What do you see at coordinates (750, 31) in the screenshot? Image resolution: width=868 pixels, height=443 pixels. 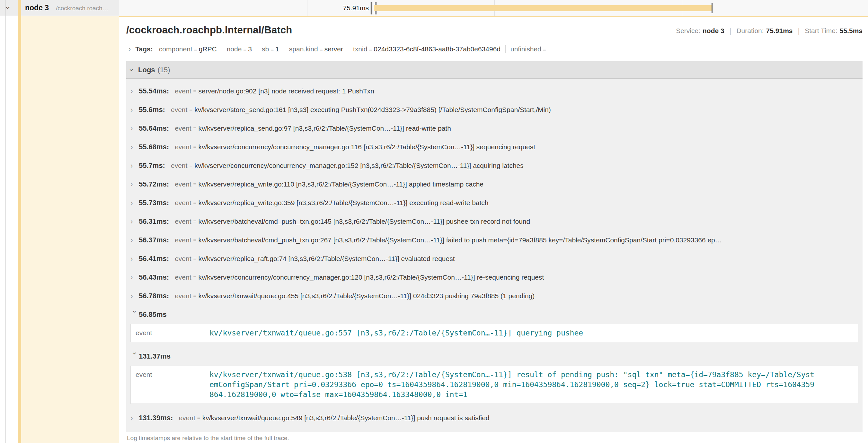 I see `duration-label: Duration:` at bounding box center [750, 31].